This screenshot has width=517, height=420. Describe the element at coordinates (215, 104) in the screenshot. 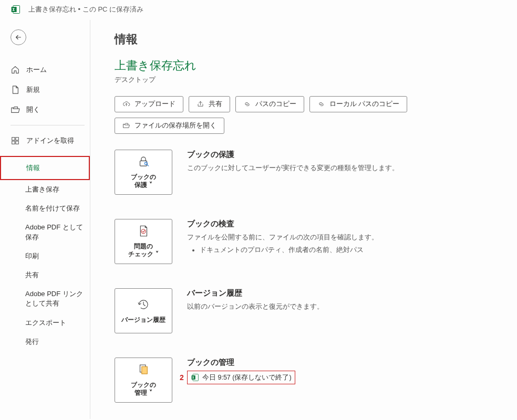

I see `action-label: 共有` at that location.